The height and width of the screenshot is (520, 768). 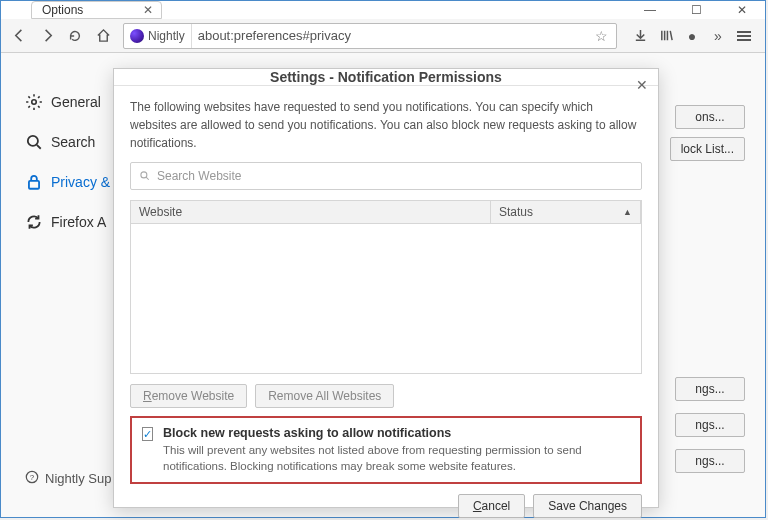 What do you see at coordinates (75, 182) in the screenshot?
I see `sidebar-item-privacy: Privacy &` at bounding box center [75, 182].